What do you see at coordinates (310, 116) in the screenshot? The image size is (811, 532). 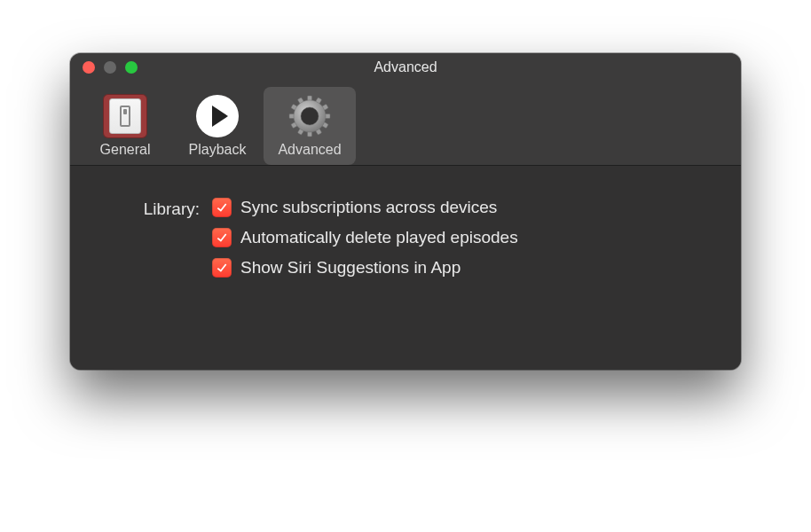 I see `gear-icon` at bounding box center [310, 116].